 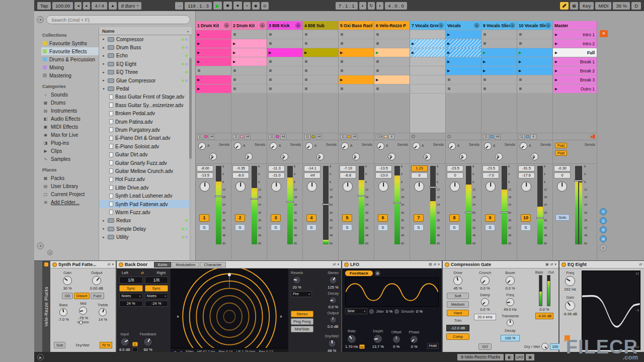 I want to click on rate-knob, so click(x=352, y=339).